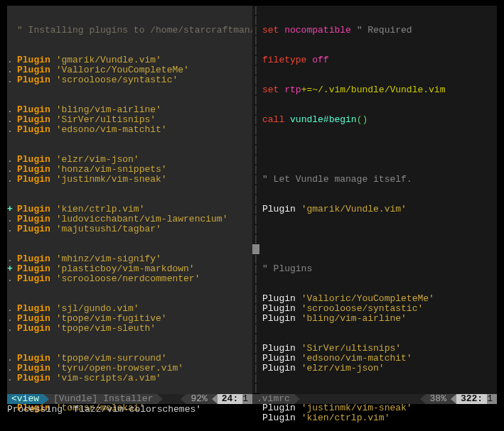 The height and width of the screenshot is (431, 504). I want to click on line-segment: 24:, so click(230, 399).